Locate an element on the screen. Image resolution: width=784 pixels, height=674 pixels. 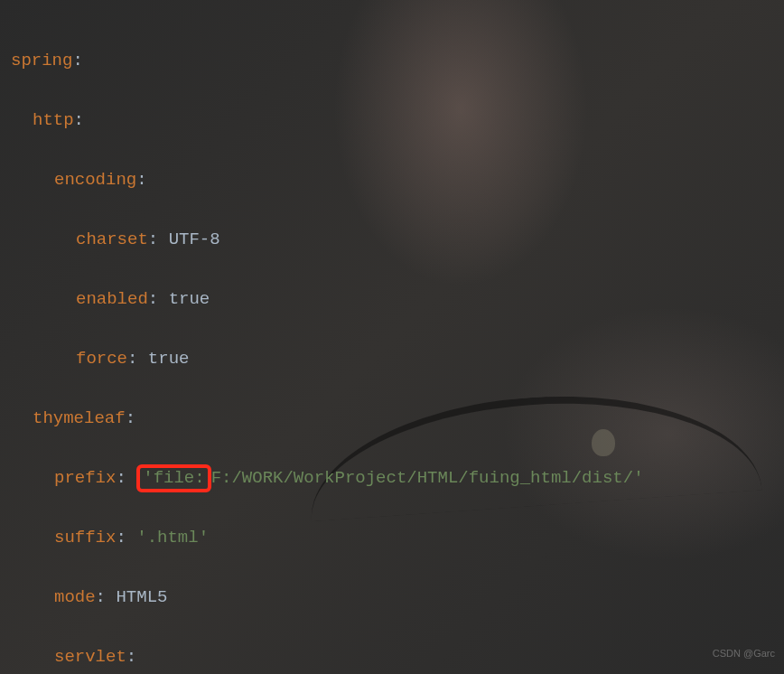
line-mode: mode: HTML5 is located at coordinates (392, 598).